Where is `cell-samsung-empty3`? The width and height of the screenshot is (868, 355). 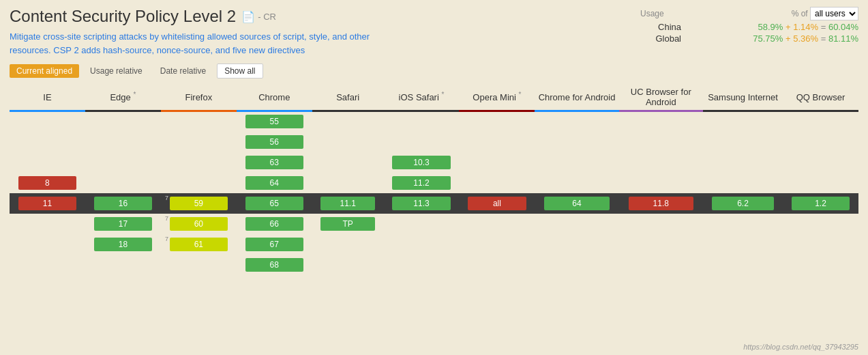
cell-samsung-empty3 is located at coordinates (743, 162).